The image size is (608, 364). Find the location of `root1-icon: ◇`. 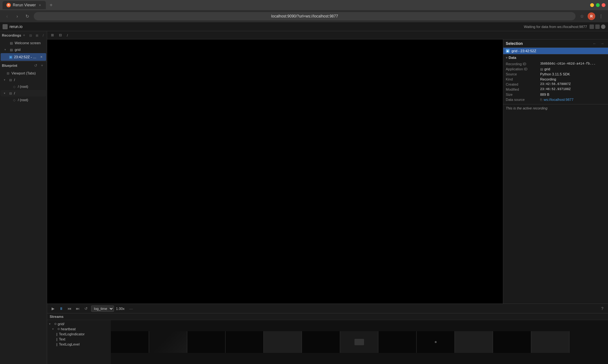

root1-icon: ◇ is located at coordinates (14, 87).